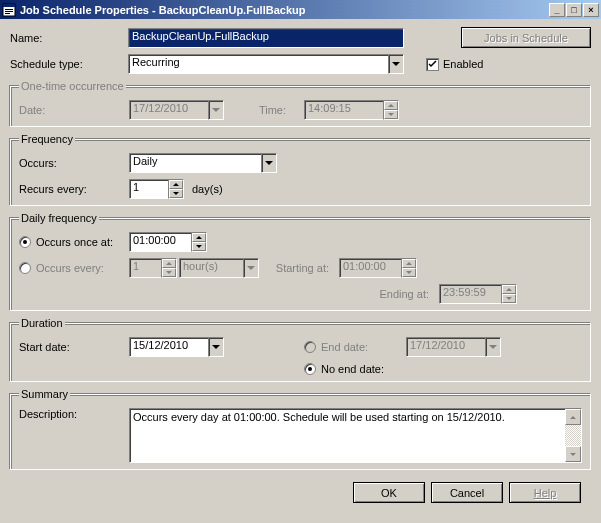 This screenshot has height=523, width=601. I want to click on onetime-date-value: 17/12/2010, so click(168, 110).